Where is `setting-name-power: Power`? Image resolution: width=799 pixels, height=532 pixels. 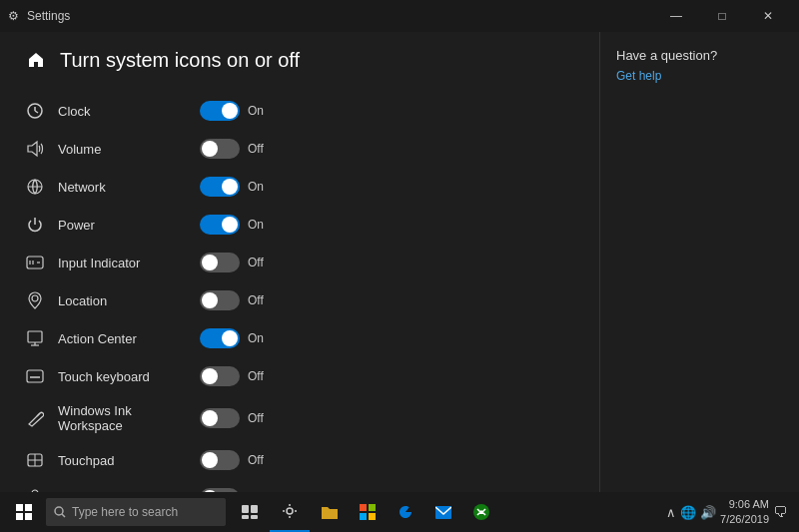 setting-name-power: Power is located at coordinates (123, 226).